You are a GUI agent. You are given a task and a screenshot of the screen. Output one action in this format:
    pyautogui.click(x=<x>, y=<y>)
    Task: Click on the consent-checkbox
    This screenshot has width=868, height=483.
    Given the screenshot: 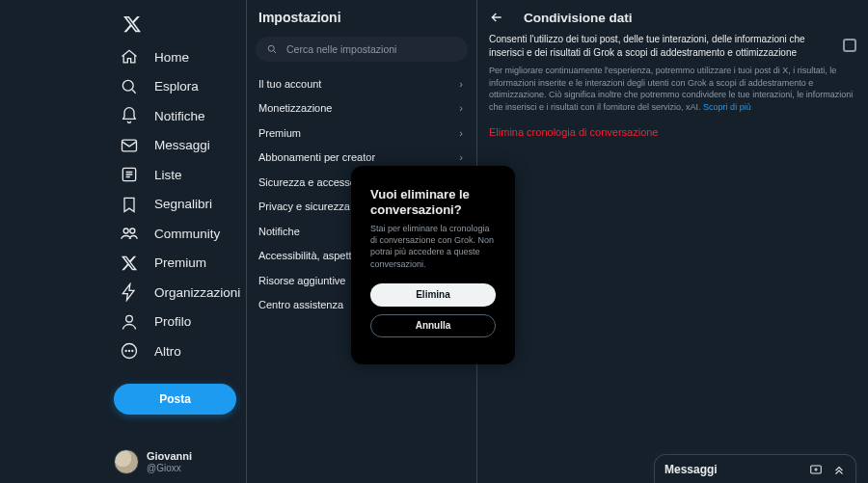 What is the action you would take?
    pyautogui.click(x=850, y=45)
    